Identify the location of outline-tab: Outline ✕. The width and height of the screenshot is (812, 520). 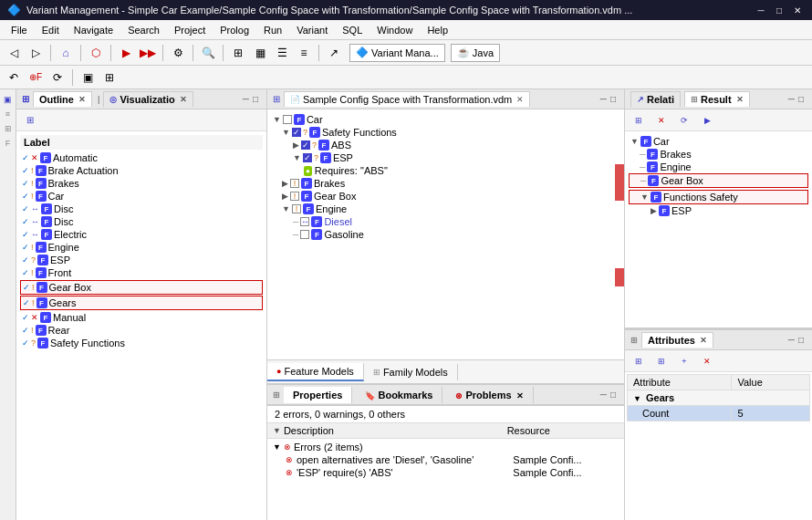
(62, 99).